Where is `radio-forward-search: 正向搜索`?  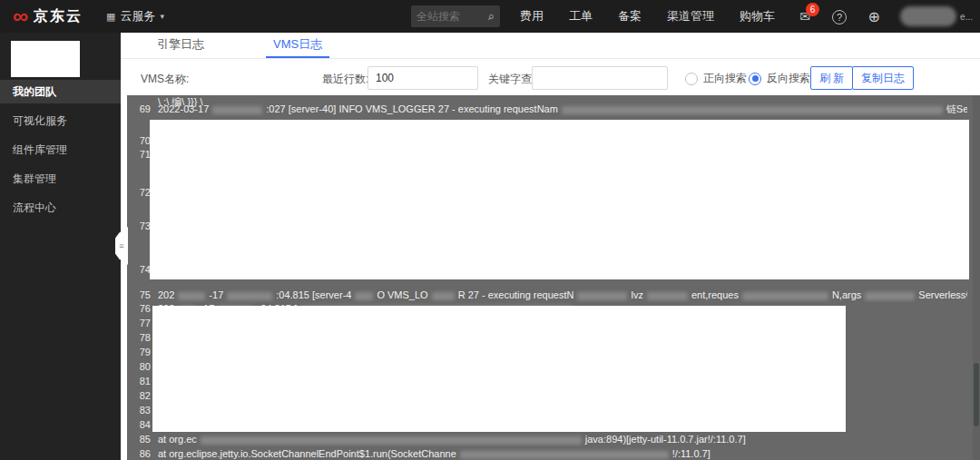
radio-forward-search: 正向搜索 is located at coordinates (716, 78).